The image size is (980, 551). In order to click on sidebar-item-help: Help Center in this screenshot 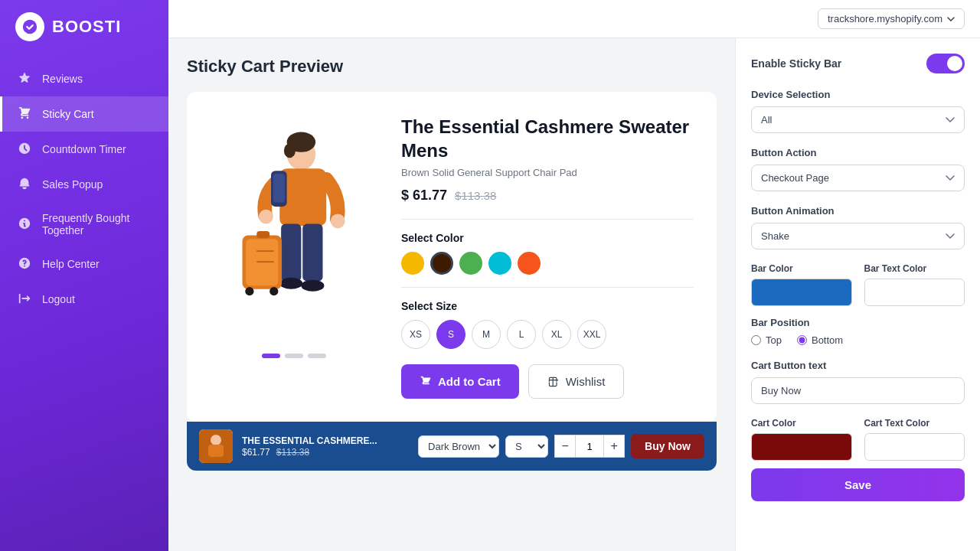, I will do `click(84, 264)`.